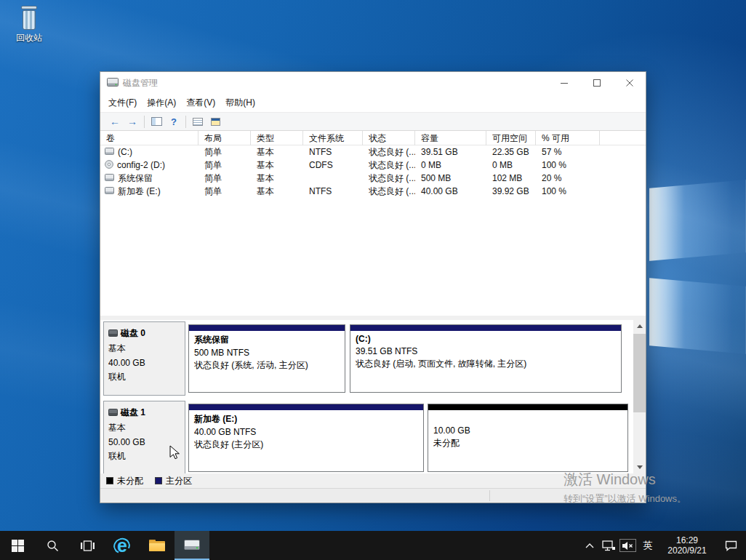  I want to click on ie-icon: e, so click(122, 545).